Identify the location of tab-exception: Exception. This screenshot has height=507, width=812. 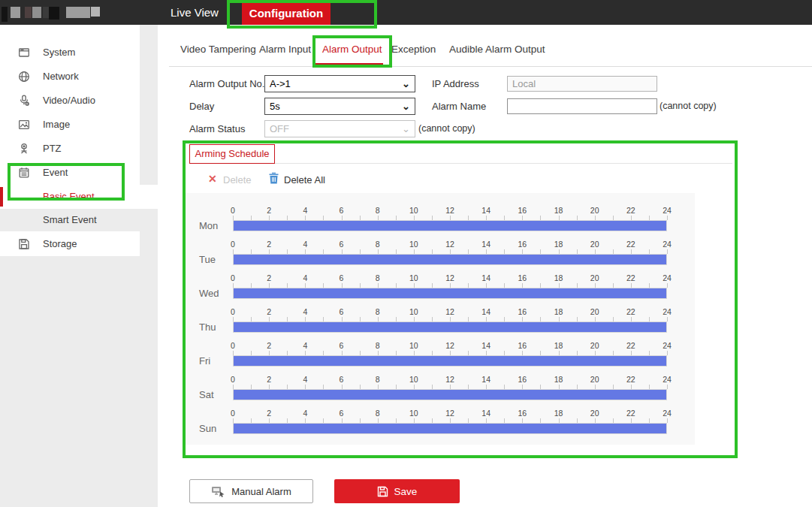
(413, 50).